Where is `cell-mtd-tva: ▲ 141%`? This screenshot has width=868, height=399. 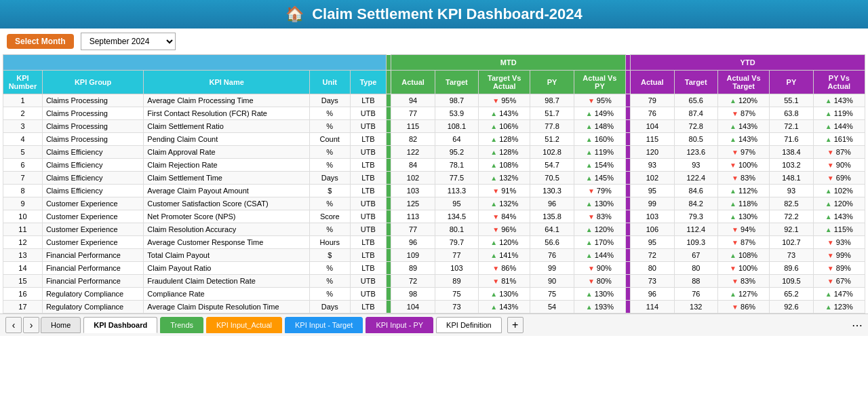
cell-mtd-tva: ▲ 141% is located at coordinates (505, 255).